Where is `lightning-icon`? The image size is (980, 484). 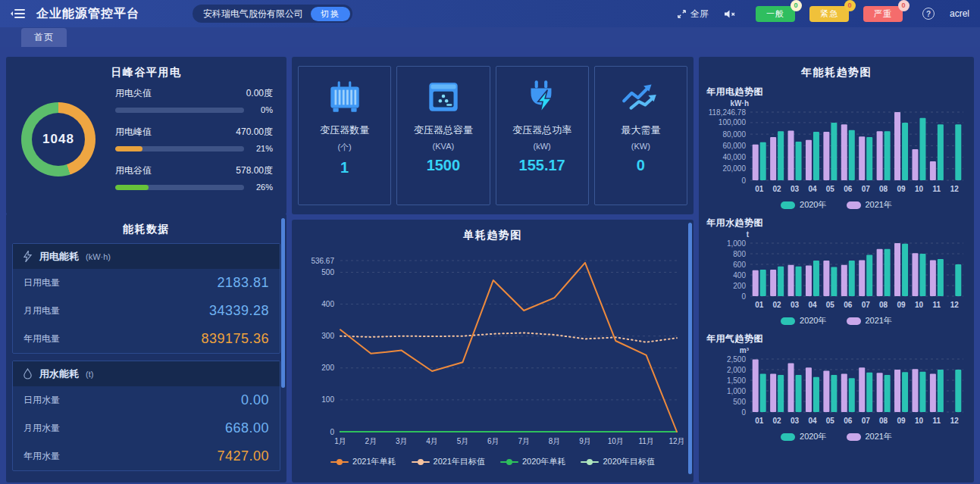 lightning-icon is located at coordinates (27, 256).